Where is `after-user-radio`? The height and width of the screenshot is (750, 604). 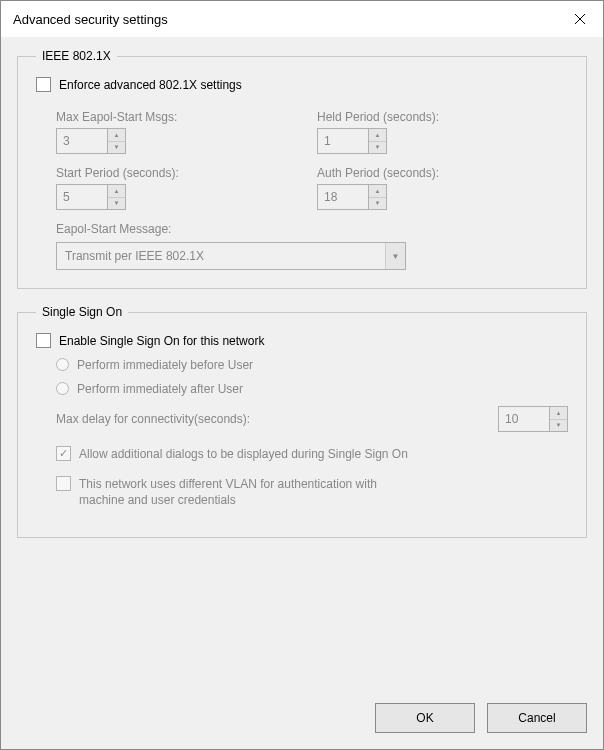 after-user-radio is located at coordinates (62, 388).